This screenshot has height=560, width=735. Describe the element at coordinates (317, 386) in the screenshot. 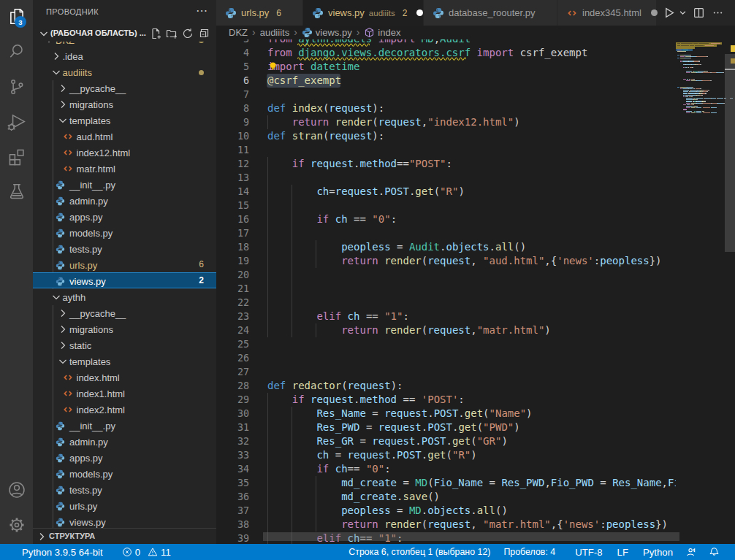

I see `code-token: redactor` at that location.